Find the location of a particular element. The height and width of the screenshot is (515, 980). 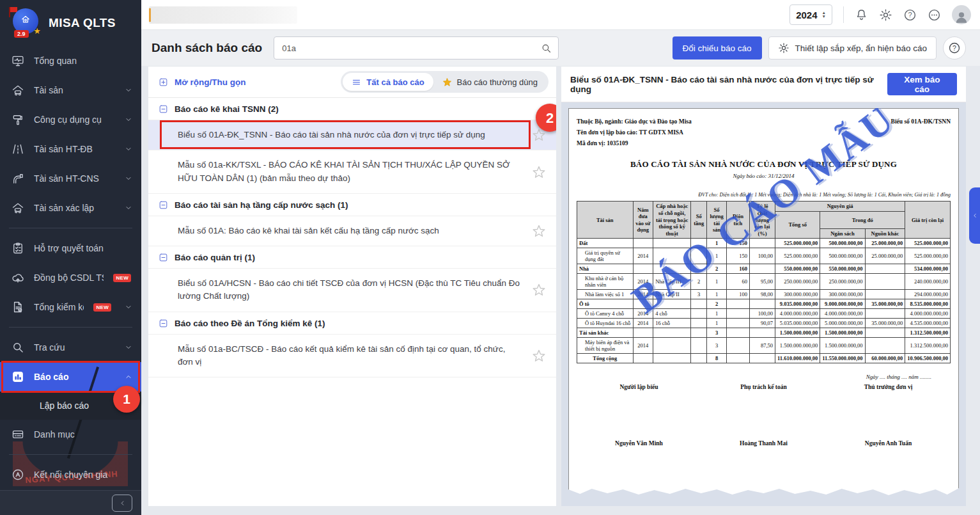

sidebar-item-tai-san-ht-cns: Tài sản HT-CNS is located at coordinates (70, 178).